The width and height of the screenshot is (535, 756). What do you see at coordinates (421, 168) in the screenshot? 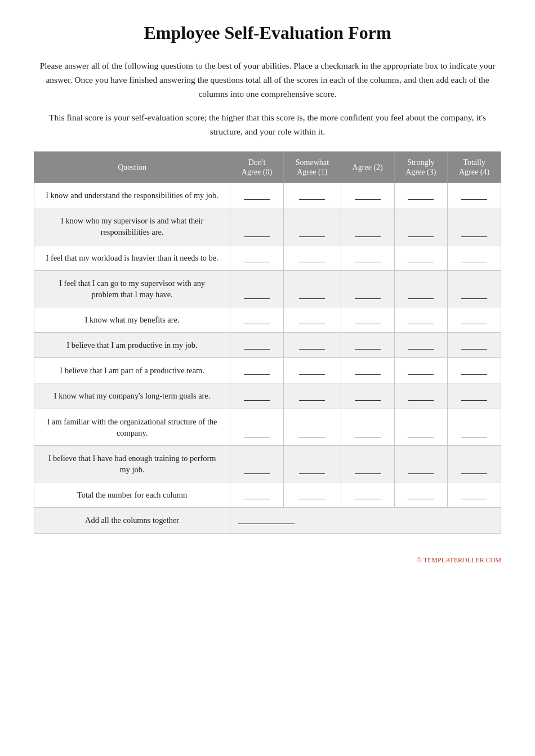
I see `col-header-strongly-agree: StronglyAgree (3)` at bounding box center [421, 168].